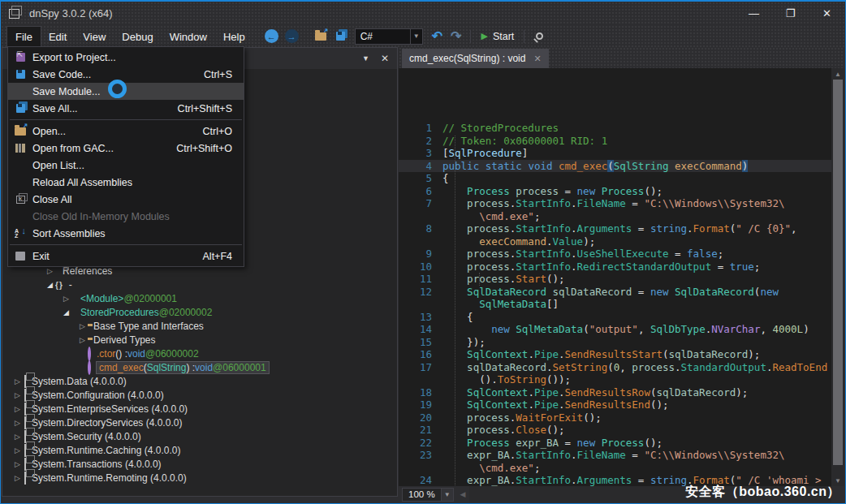  What do you see at coordinates (321, 37) in the screenshot?
I see `open-file-button` at bounding box center [321, 37].